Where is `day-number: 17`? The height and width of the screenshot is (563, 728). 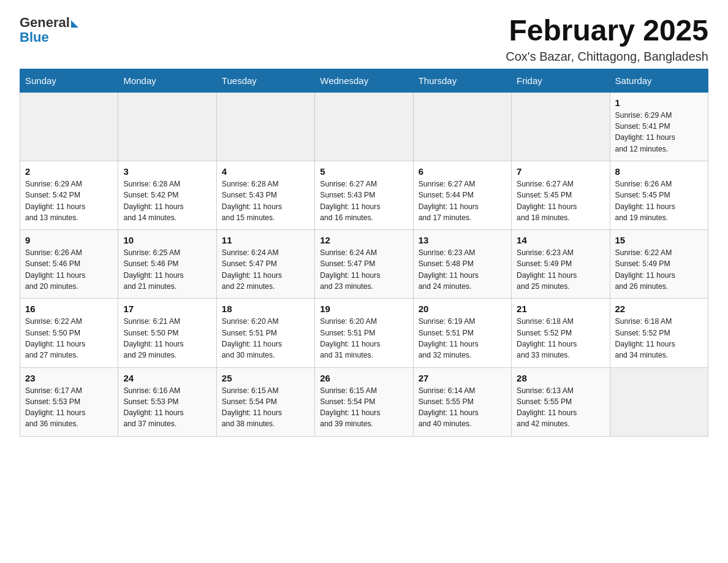
day-number: 17 is located at coordinates (167, 309).